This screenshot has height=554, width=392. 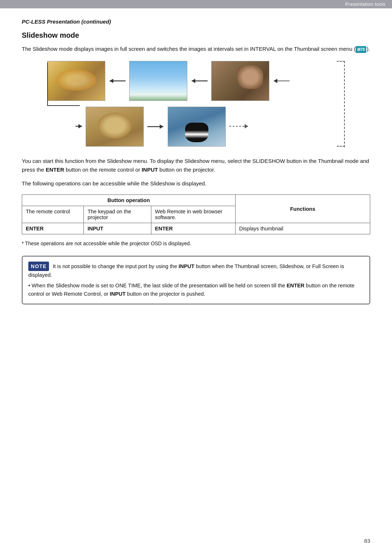 What do you see at coordinates (196, 214) in the screenshot?
I see `operations-table: Button operation Functions The remote co…` at bounding box center [196, 214].